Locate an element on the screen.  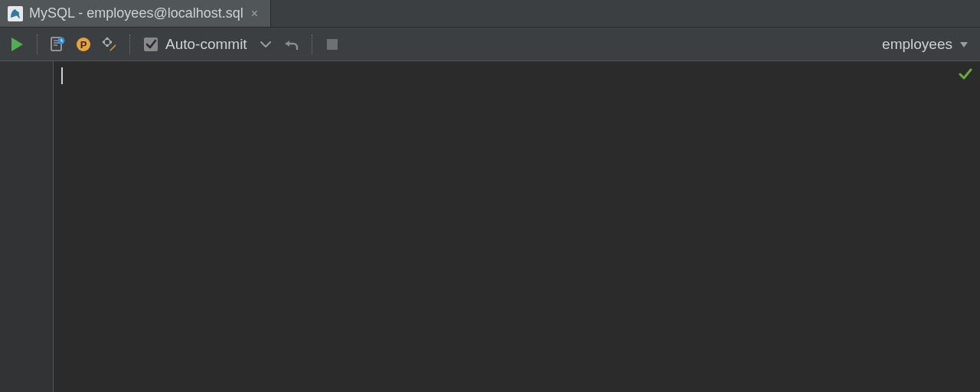
toolbar: P Auto-commit is located at coordinates (490, 44).